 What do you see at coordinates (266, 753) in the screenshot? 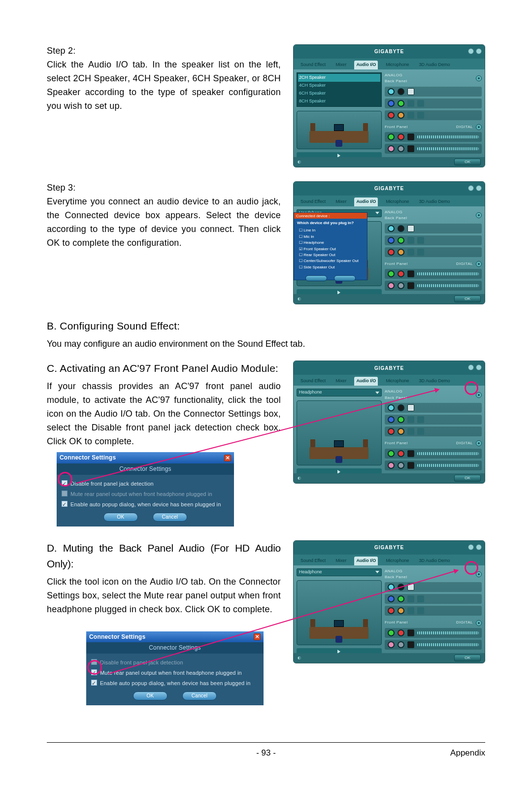
I see `page-number: - 93 -` at bounding box center [266, 753].